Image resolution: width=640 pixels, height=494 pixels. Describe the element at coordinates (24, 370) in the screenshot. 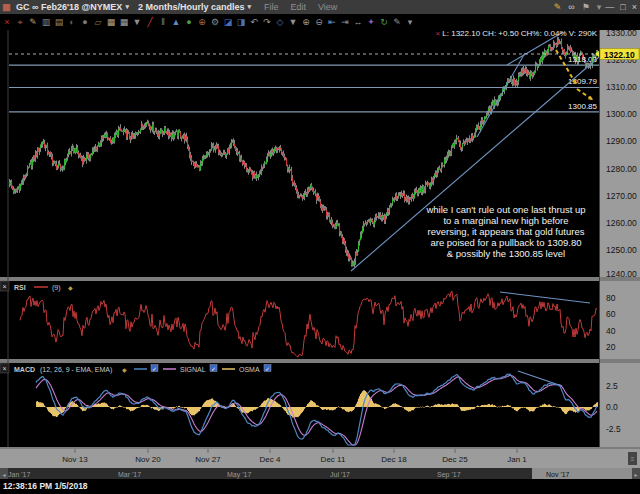

I see `macd-title: MACD` at that location.